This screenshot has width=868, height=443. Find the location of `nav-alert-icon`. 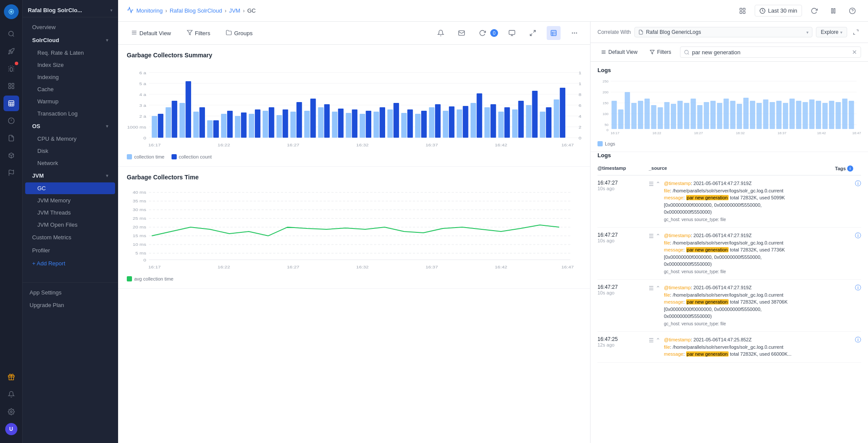

nav-alert-icon is located at coordinates (11, 121).